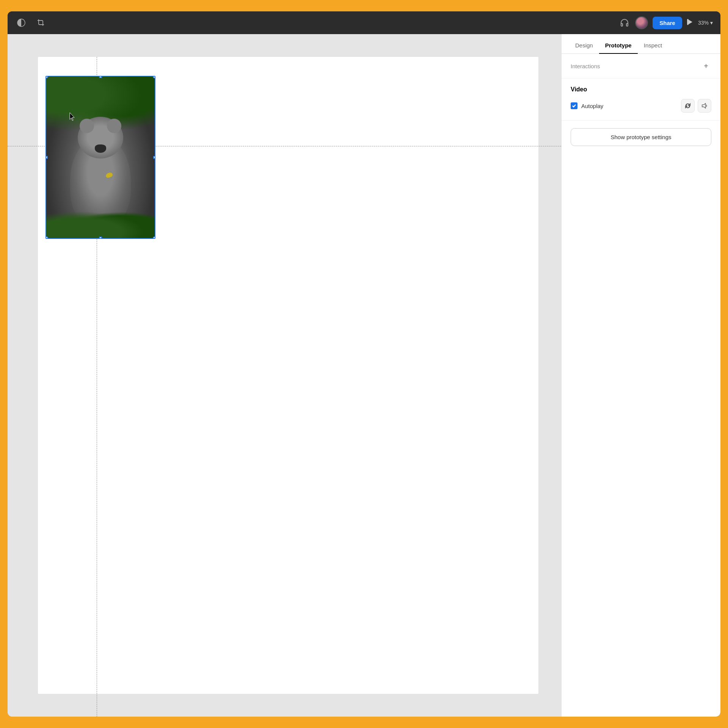  I want to click on handle-top-center, so click(100, 77).